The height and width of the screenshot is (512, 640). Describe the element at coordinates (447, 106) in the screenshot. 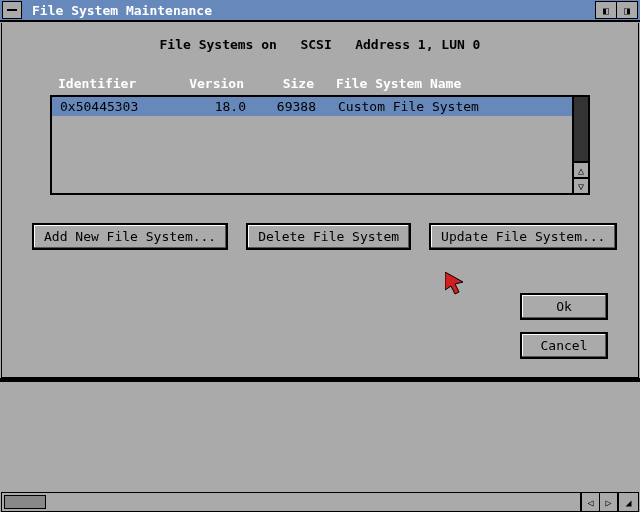

I see `cell-name: Custom File System` at that location.